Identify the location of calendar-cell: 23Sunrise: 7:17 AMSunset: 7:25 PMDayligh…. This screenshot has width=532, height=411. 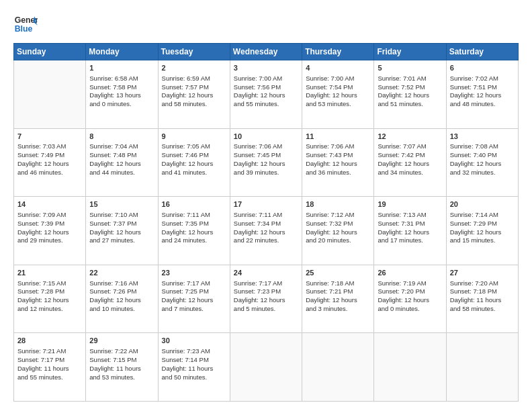
(193, 299).